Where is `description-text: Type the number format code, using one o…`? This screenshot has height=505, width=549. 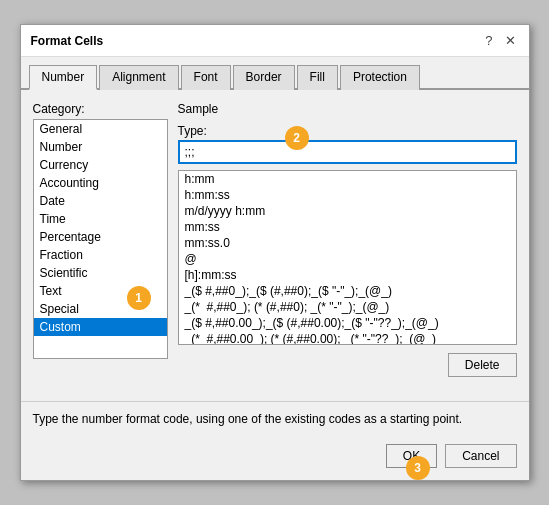 description-text: Type the number format code, using one o… is located at coordinates (248, 419).